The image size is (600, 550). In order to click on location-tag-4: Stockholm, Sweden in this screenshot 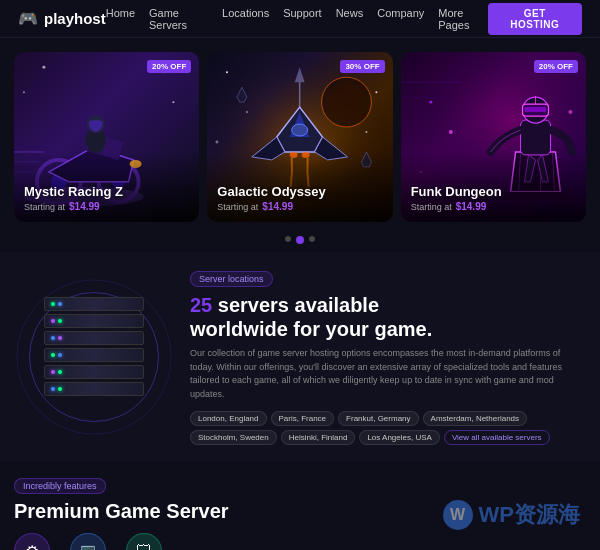, I will do `click(234, 438)`.